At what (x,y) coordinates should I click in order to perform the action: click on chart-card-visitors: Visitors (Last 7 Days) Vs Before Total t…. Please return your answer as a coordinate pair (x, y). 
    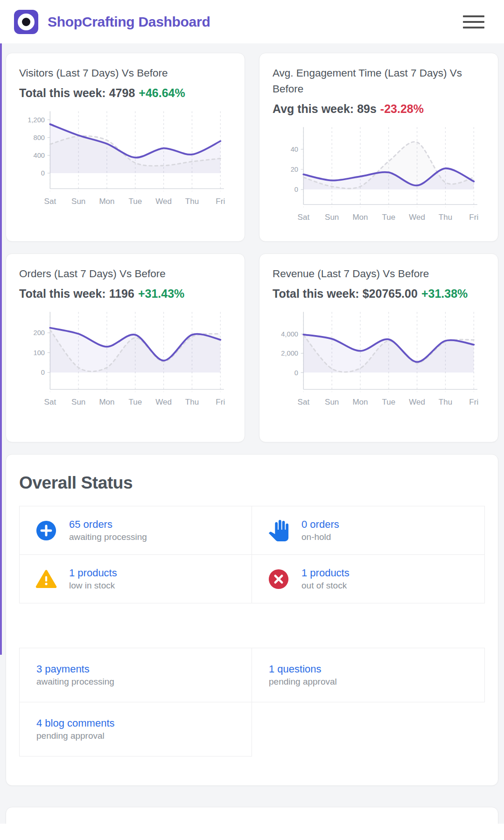
    Looking at the image, I should click on (125, 147).